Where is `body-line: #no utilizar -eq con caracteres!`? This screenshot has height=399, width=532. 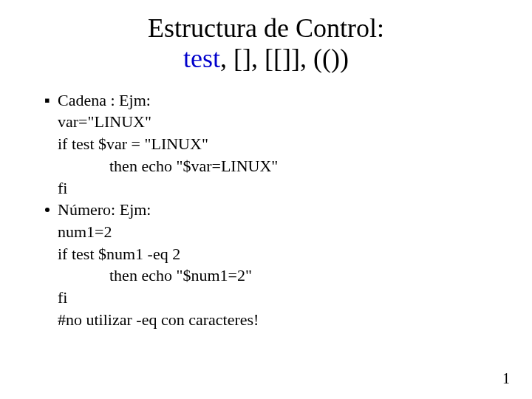 body-line: #no utilizar -eq con caracteres! is located at coordinates (284, 320).